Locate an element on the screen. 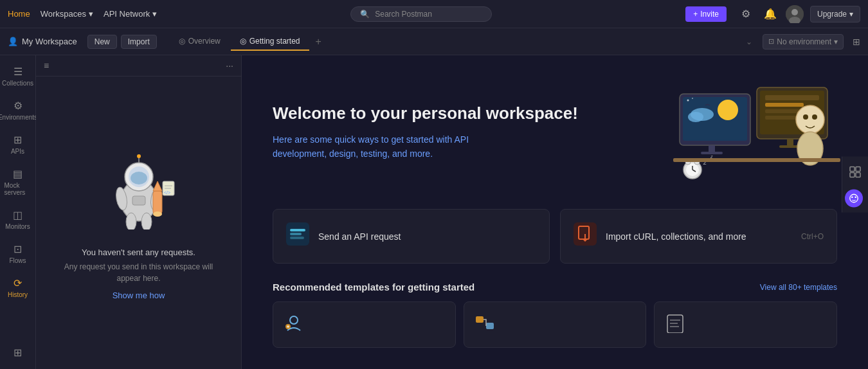 This screenshot has width=868, height=369. sidebar-item-add: ⊞ is located at coordinates (18, 352).